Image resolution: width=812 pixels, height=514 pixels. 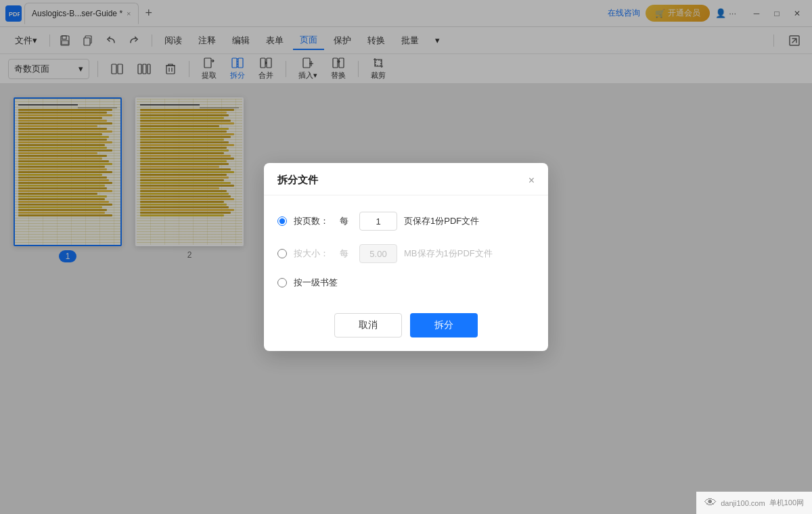 I want to click on split-dialog: 拆分文件 × 按页数： 每 页保存1份PDF文件 按大小： 每 MB保存为1份P…, so click(x=406, y=257).